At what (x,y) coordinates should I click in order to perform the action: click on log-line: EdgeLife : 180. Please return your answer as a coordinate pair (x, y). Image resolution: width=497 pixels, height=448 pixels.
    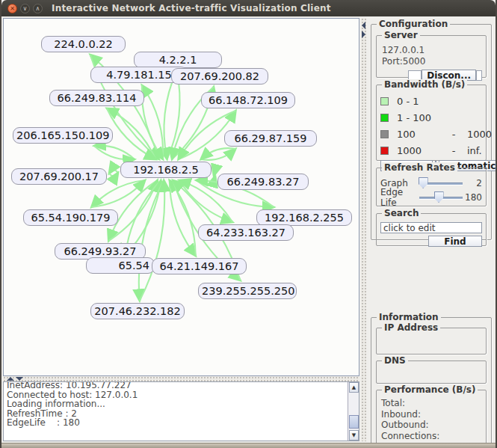
    Looking at the image, I should click on (181, 423).